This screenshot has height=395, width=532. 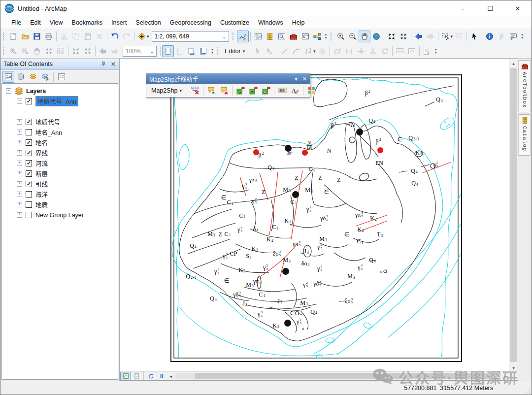 I want to click on toc-layer-item: + ✓ 断层, so click(x=60, y=173).